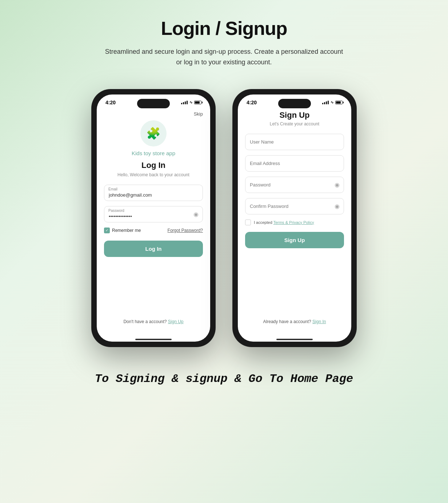 This screenshot has width=448, height=503. I want to click on login-content: Skip 🧩 Kids toy store app Log In Hello, …, so click(153, 221).